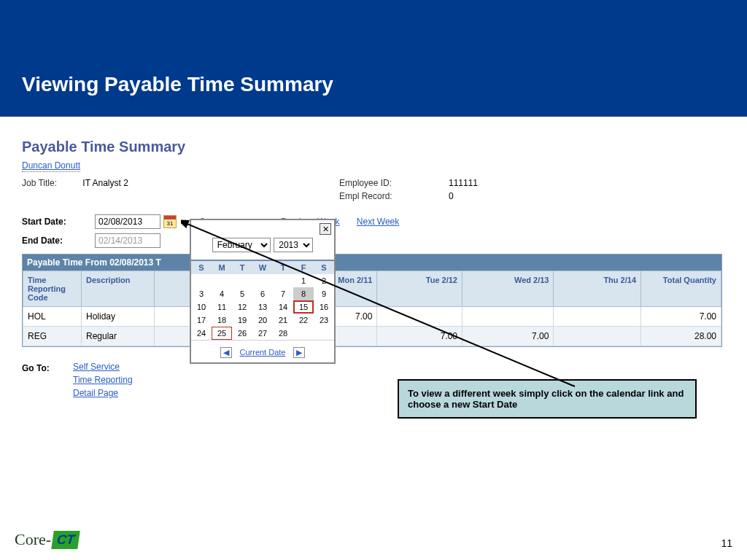  Describe the element at coordinates (103, 393) in the screenshot. I see `goto-detail-page: Detail Page` at that location.